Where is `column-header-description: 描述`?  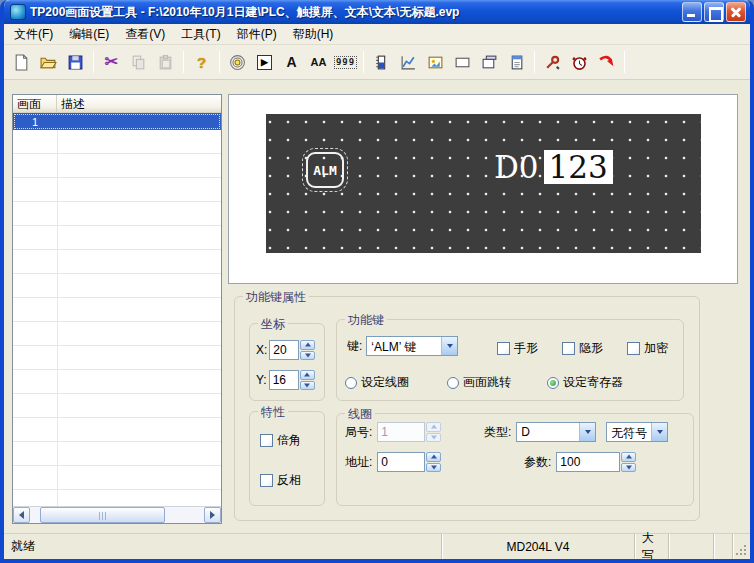 column-header-description: 描述 is located at coordinates (139, 104).